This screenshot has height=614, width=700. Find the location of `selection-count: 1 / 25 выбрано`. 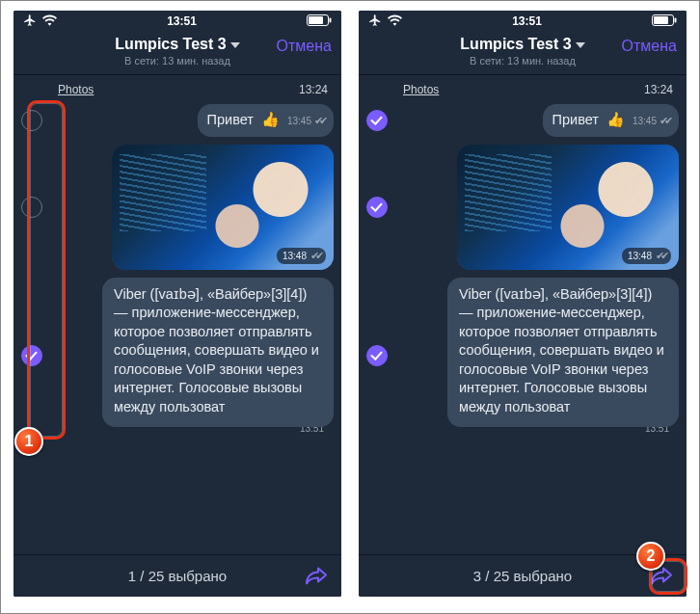

selection-count: 1 / 25 выбрано is located at coordinates (177, 576).